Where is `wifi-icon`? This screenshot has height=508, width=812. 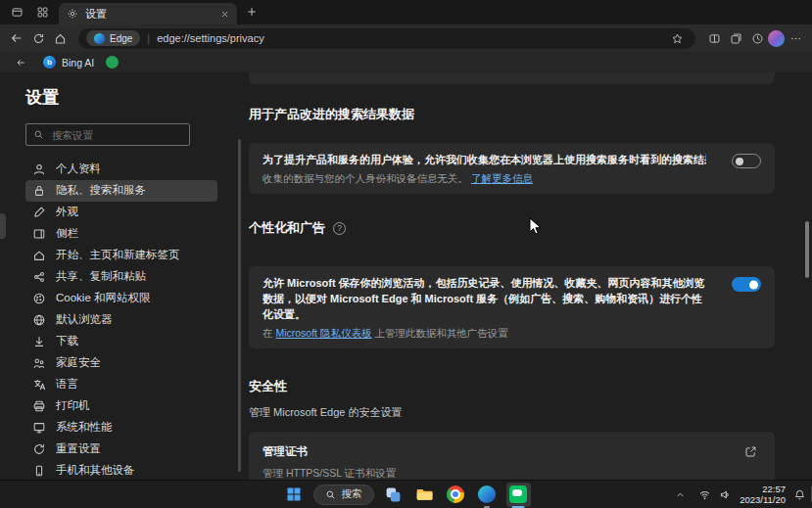 wifi-icon is located at coordinates (705, 495).